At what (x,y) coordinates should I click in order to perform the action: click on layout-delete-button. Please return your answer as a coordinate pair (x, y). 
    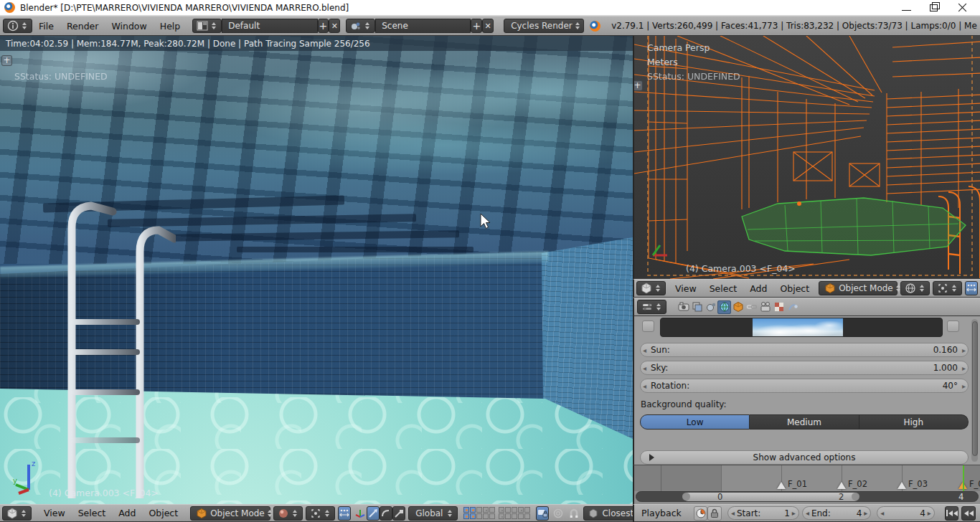
    Looking at the image, I should click on (334, 26).